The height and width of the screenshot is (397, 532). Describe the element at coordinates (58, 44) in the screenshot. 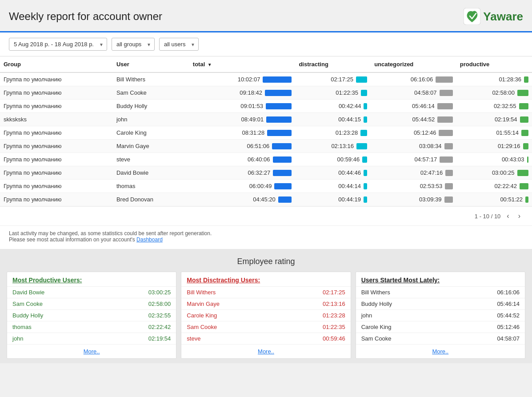

I see `date-range-select: 5 Aug 2018 р. - 18 Aug 2018 р.` at that location.